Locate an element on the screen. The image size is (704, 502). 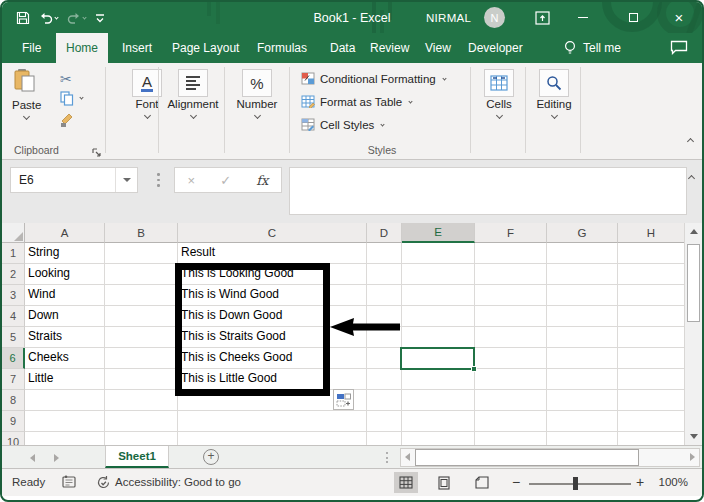
number-group-button: % Number is located at coordinates (257, 94).